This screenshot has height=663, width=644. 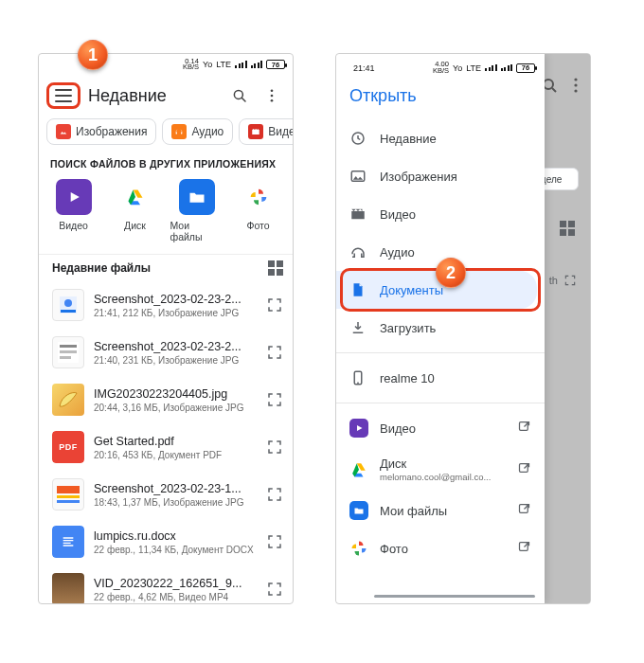 I want to click on status-bar: 21:41 4.00KB/S Yo LTE 76, so click(x=440, y=66).